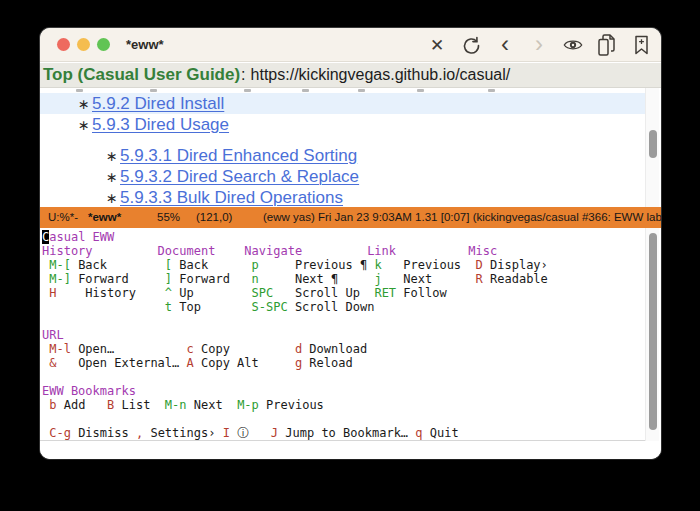 The height and width of the screenshot is (511, 700). I want to click on modeline-buffer-name: *eww*, so click(104, 217).